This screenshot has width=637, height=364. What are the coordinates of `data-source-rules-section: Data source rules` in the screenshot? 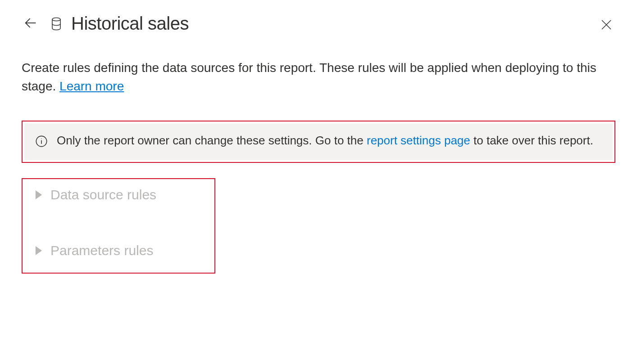 It's located at (118, 195).